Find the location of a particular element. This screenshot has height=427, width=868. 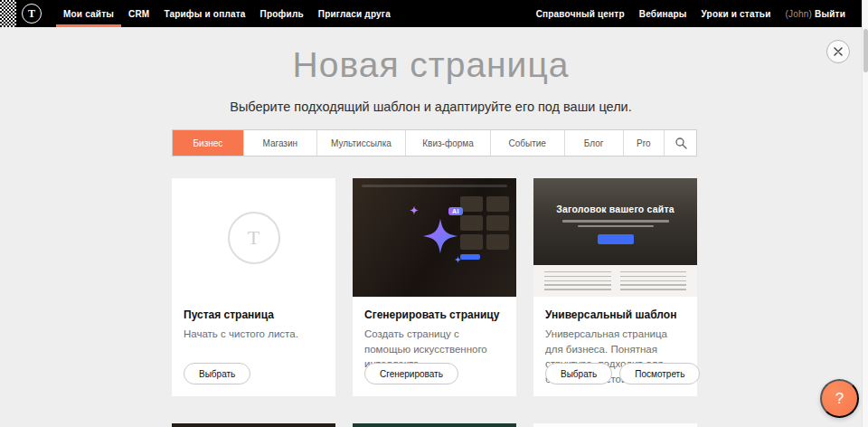

nav-crm: CRM is located at coordinates (139, 14).